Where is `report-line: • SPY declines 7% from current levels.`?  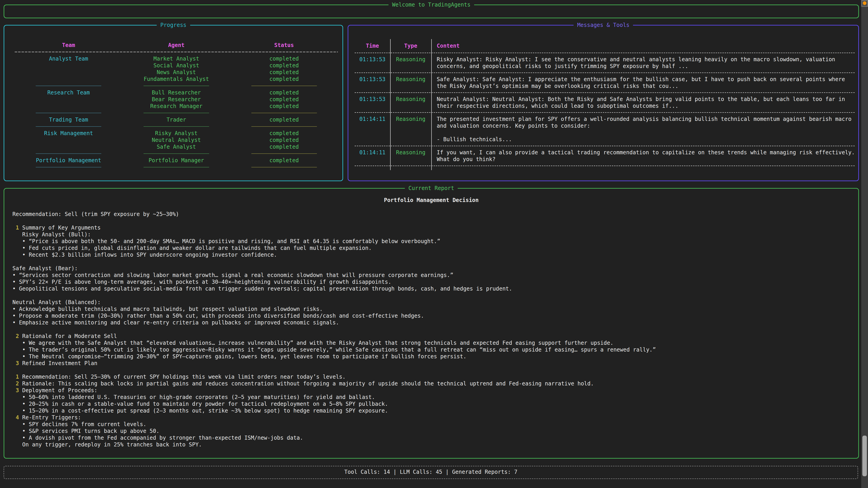
report-line: • SPY declines 7% from current levels. is located at coordinates (435, 424).